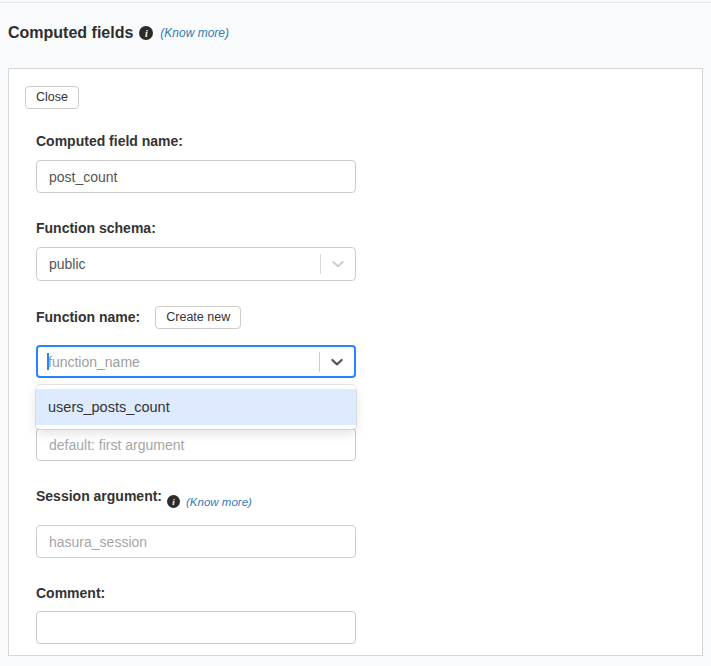  I want to click on function-schema-selected-value: public, so click(178, 264).